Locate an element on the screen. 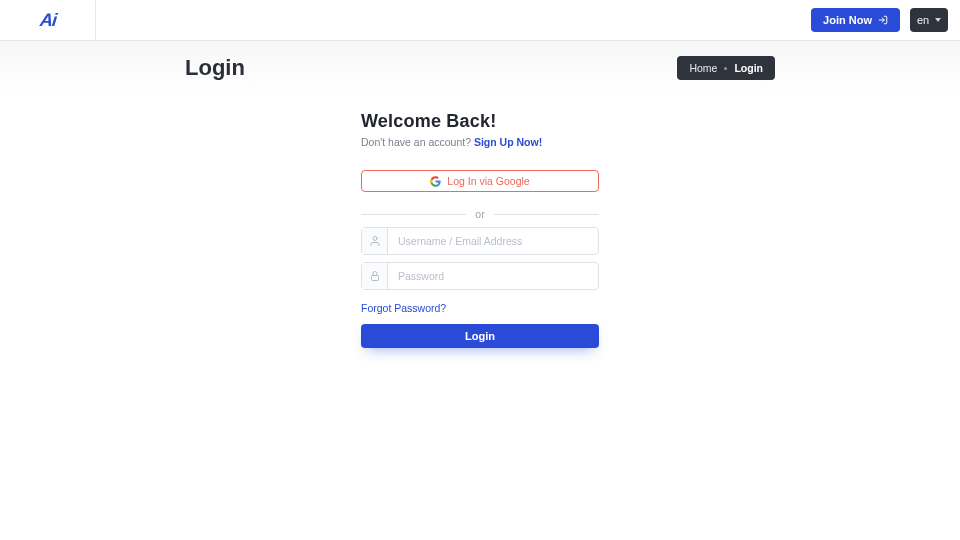 This screenshot has height=540, width=960. breadcrumb-current: Login is located at coordinates (748, 68).